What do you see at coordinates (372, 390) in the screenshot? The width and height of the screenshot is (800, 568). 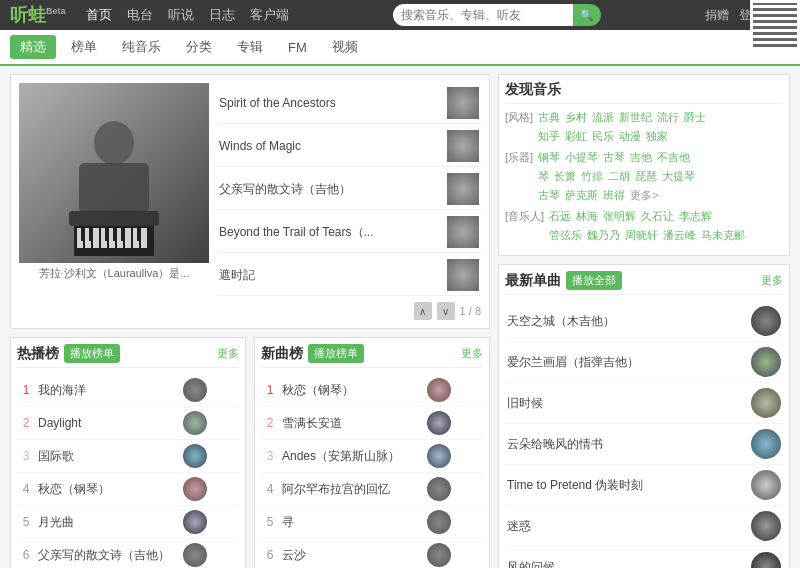 I see `list-item: 1 秋恋（钢琴）` at bounding box center [372, 390].